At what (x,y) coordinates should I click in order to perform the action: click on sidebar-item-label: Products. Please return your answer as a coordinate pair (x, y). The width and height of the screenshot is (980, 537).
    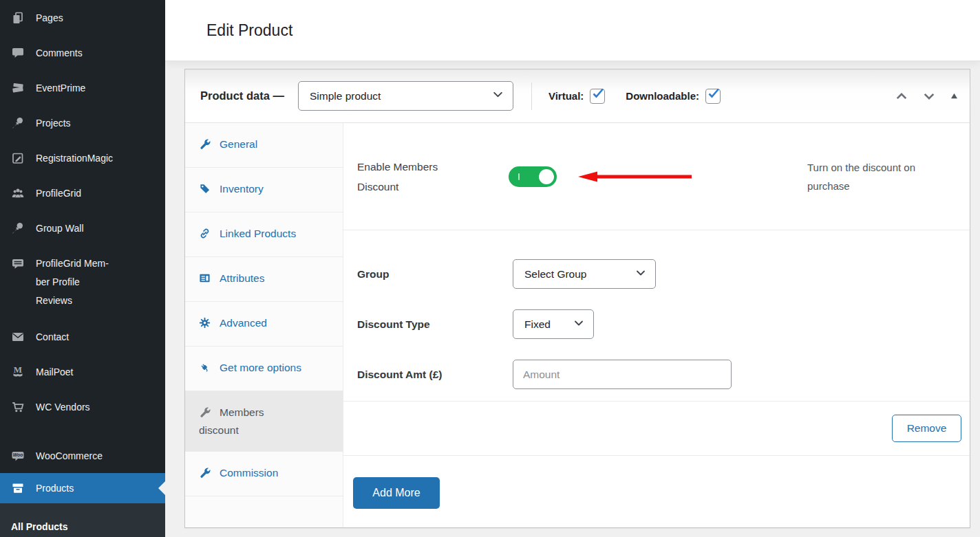
    Looking at the image, I should click on (100, 488).